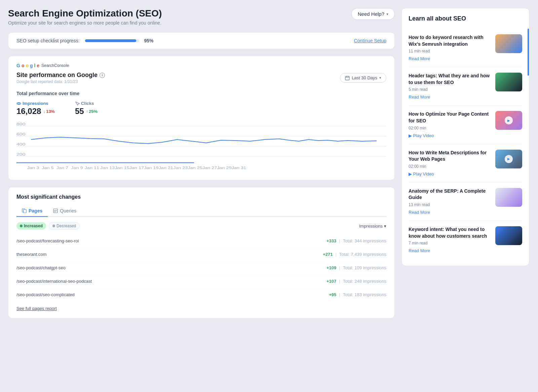  What do you see at coordinates (330, 241) in the screenshot?
I see `row-change: +333` at bounding box center [330, 241].